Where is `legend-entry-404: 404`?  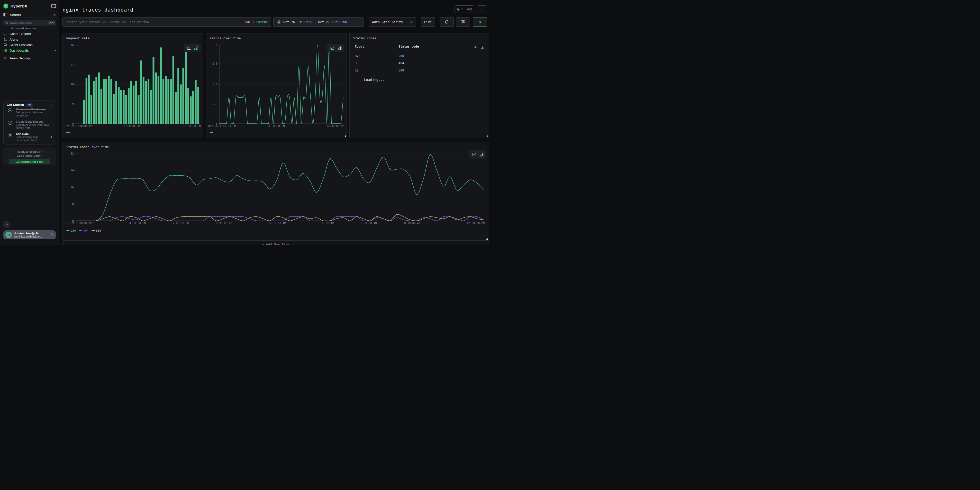 legend-entry-404: 404 is located at coordinates (84, 231).